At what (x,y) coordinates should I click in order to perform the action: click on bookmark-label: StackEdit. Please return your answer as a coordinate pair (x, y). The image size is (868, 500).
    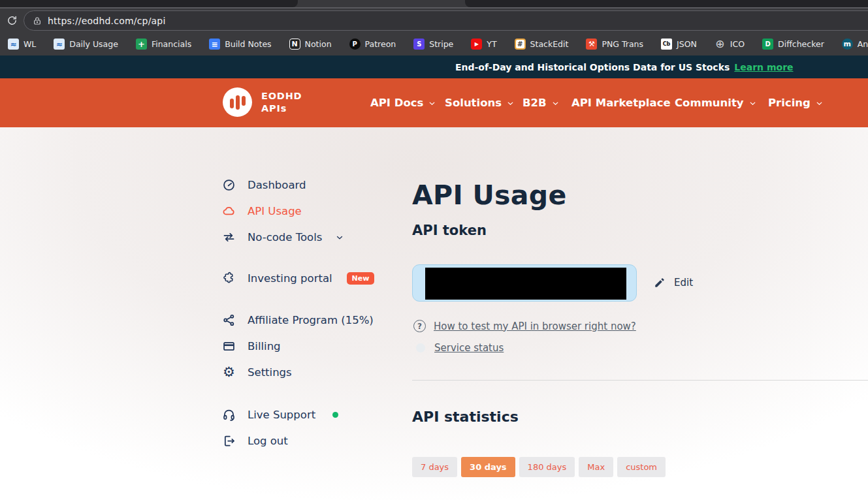
    Looking at the image, I should click on (550, 44).